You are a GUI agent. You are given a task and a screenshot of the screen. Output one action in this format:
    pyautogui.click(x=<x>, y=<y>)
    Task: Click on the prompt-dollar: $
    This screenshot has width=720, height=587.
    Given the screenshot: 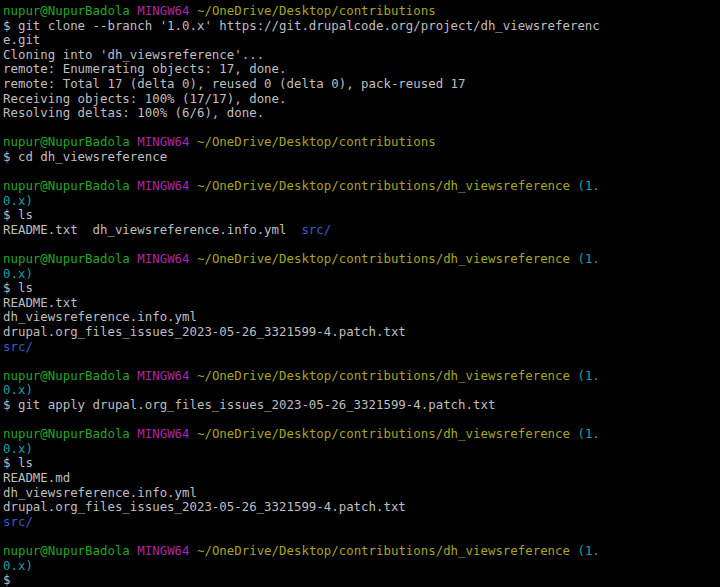 What is the action you would take?
    pyautogui.click(x=6, y=580)
    